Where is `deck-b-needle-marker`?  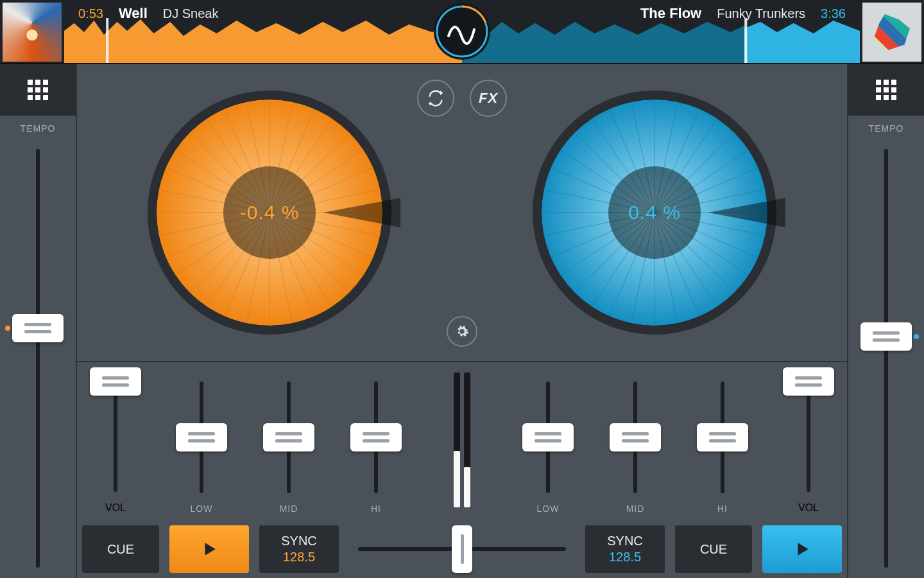
deck-b-needle-marker is located at coordinates (747, 213).